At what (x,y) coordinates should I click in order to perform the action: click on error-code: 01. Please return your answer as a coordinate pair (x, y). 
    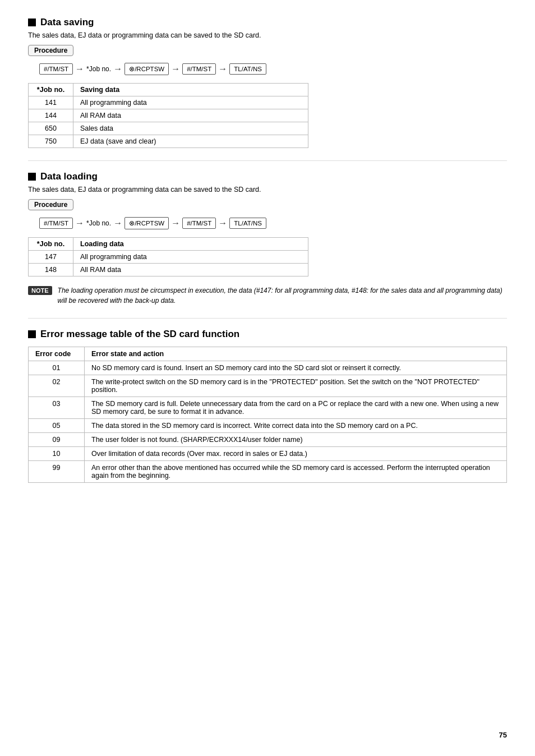
    Looking at the image, I should click on (57, 368).